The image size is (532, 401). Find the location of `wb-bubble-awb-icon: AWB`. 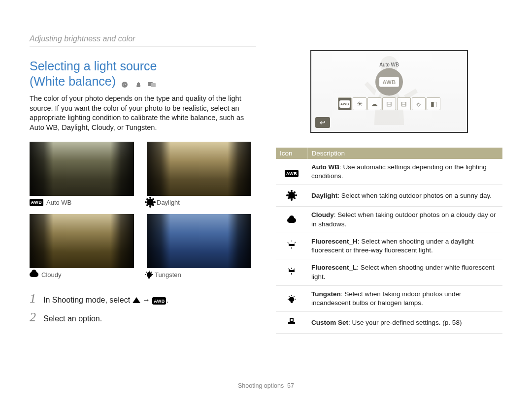

wb-bubble-awb-icon: AWB is located at coordinates (389, 82).